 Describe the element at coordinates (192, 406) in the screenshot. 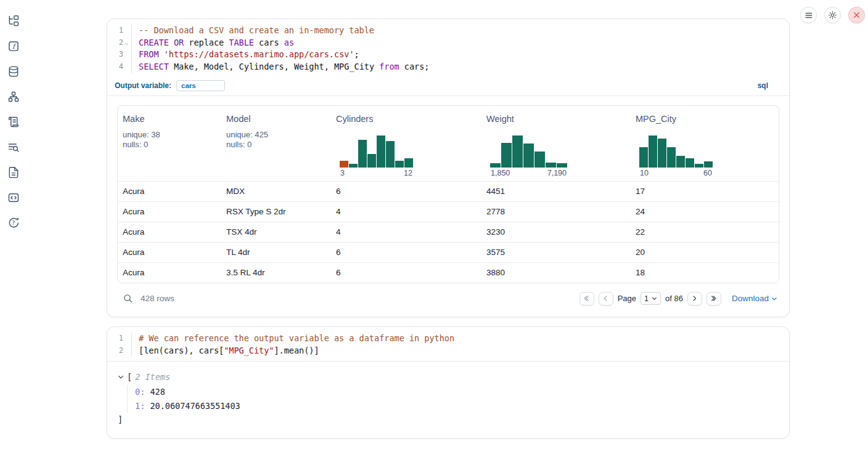

I see `entry-value: 20.060747663551403` at that location.